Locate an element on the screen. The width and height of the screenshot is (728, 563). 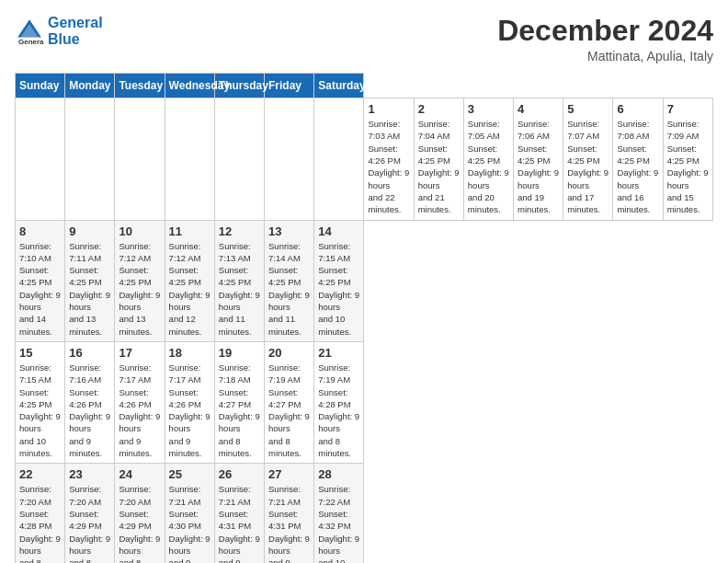
col-header-wednesday: Wednesday is located at coordinates (189, 86).